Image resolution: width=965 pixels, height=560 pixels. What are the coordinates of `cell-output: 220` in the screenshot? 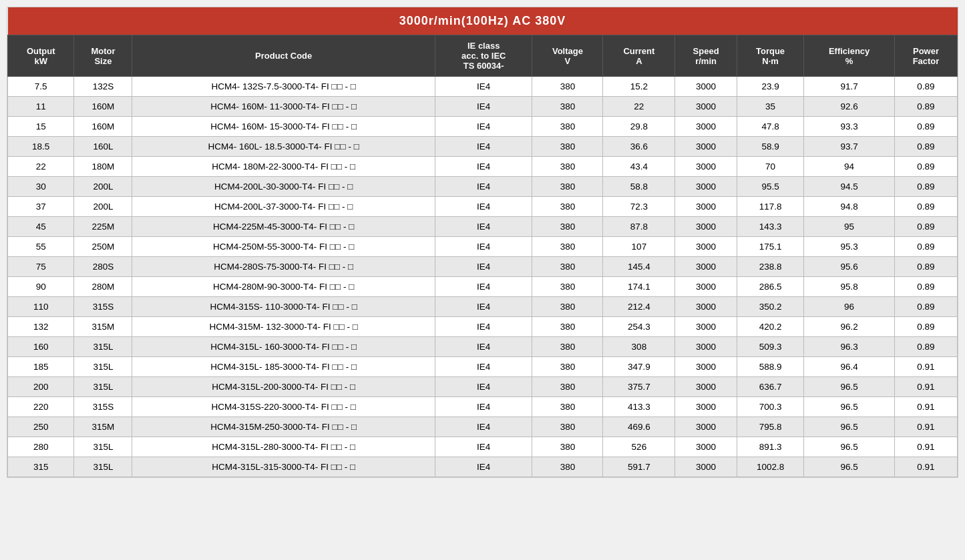 It's located at (41, 407).